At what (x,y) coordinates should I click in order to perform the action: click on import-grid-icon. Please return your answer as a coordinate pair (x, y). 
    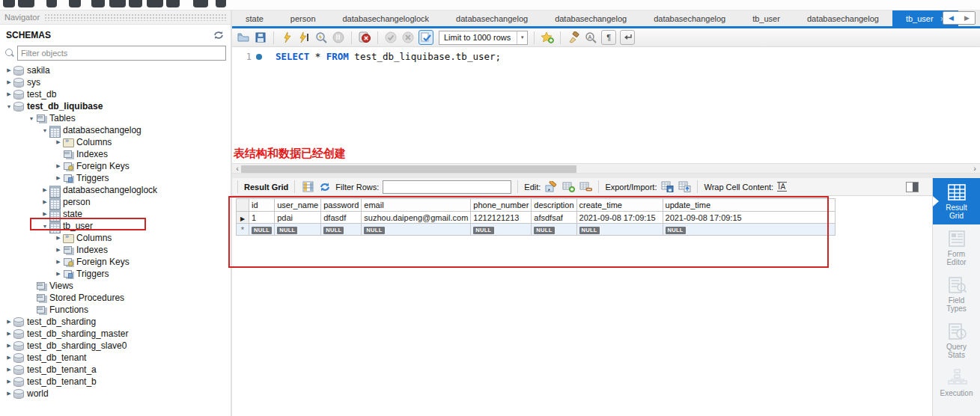
    Looking at the image, I should click on (684, 187).